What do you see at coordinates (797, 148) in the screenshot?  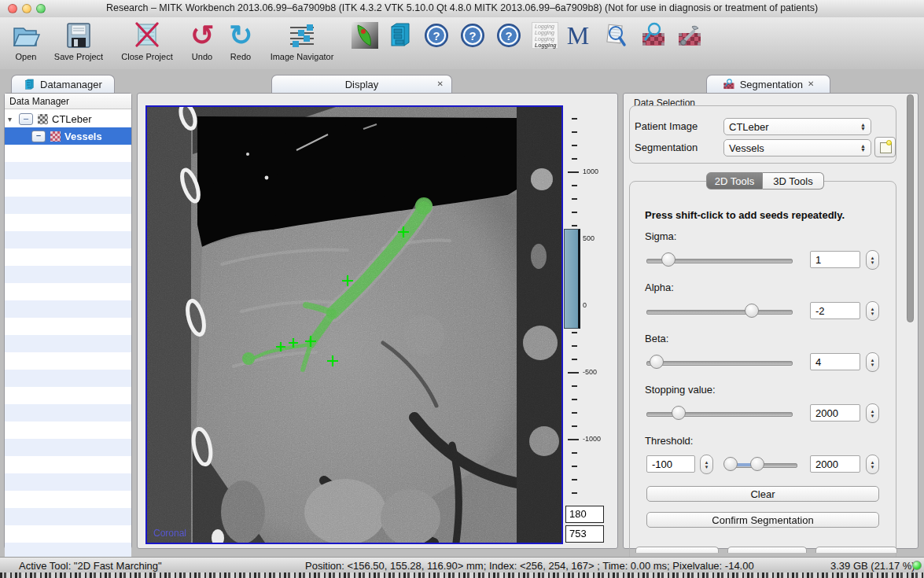 I see `segmentation-combobox: Vessels` at bounding box center [797, 148].